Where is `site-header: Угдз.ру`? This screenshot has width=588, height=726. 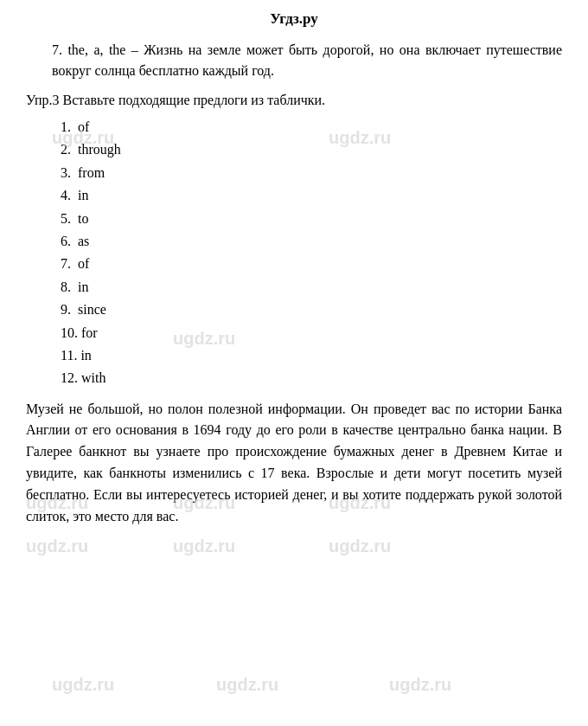 site-header: Угдз.ру is located at coordinates (294, 19).